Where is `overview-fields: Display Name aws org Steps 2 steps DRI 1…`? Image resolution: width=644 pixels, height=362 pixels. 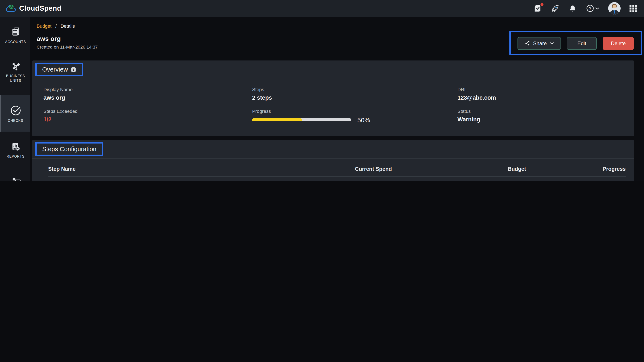
overview-fields: Display Name aws org Steps 2 steps DRI 1… is located at coordinates (333, 102).